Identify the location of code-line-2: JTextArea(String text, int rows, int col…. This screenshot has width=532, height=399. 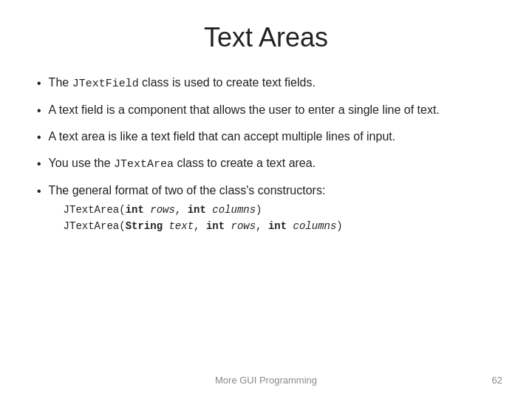
(279, 226).